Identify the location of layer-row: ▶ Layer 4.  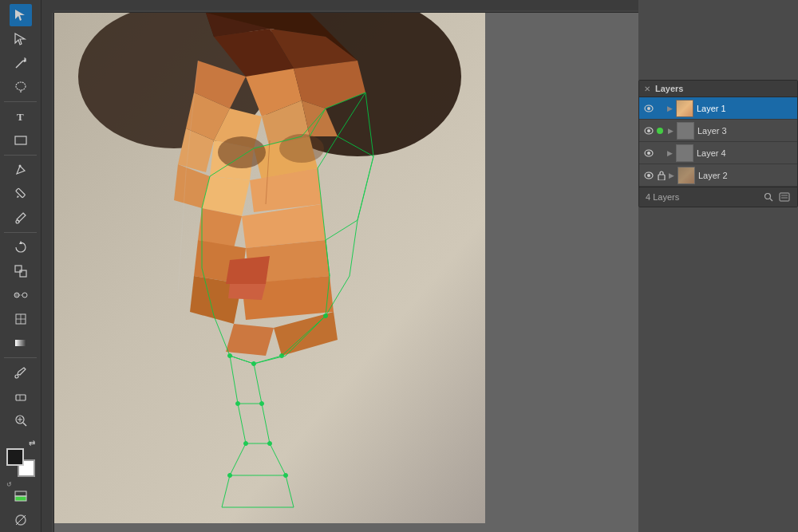
(718, 153).